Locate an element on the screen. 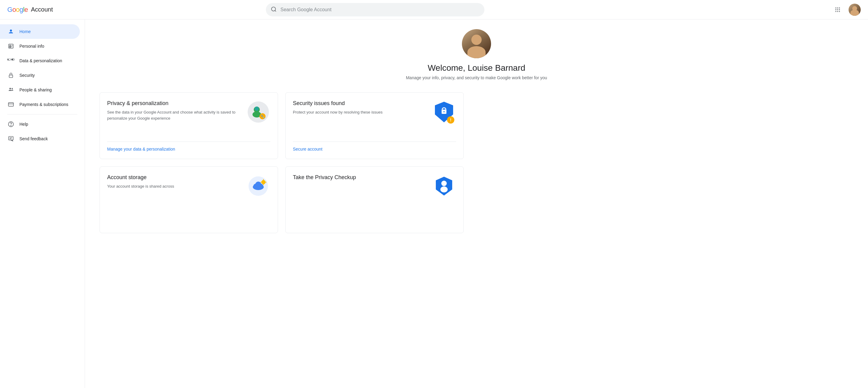  apps-button is located at coordinates (838, 10).